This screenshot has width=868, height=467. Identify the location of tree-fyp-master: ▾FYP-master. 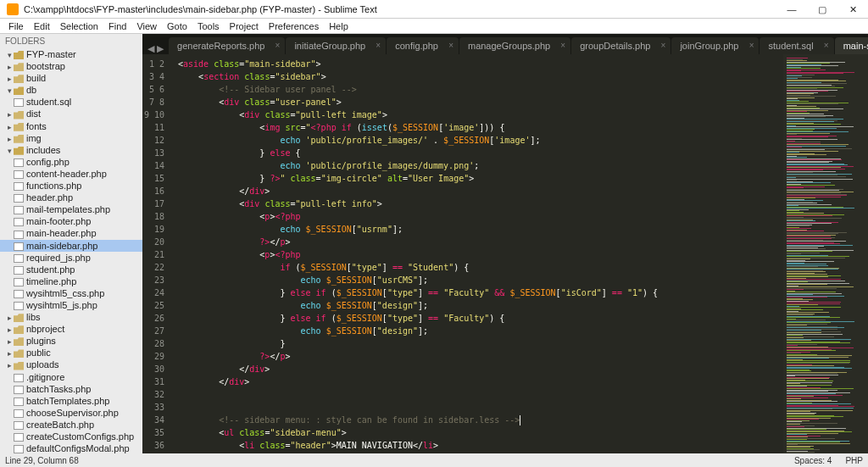
(71, 54).